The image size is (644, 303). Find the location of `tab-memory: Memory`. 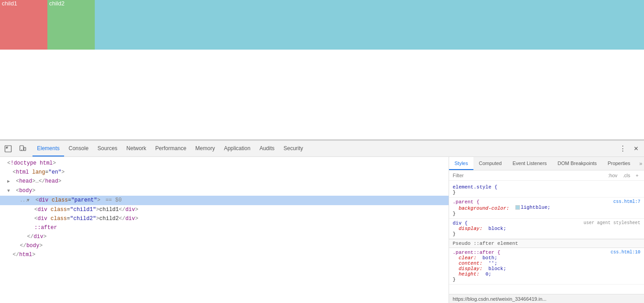

tab-memory: Memory is located at coordinates (205, 149).